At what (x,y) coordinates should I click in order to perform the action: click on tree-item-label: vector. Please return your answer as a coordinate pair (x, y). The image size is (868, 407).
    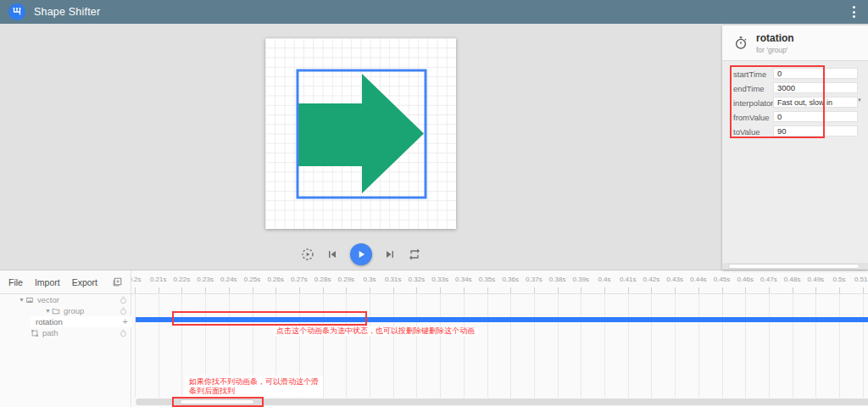
    Looking at the image, I should click on (48, 300).